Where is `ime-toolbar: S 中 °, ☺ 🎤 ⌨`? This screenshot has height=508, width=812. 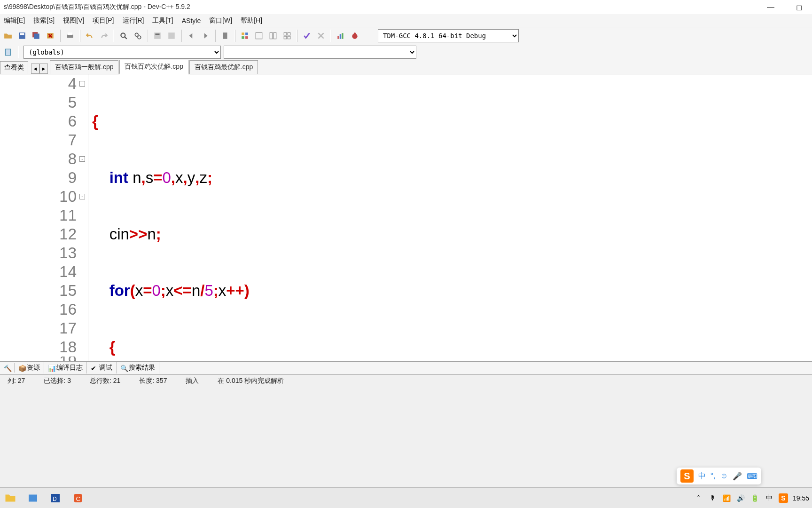 ime-toolbar: S 中 °, ☺ 🎤 ⌨ is located at coordinates (719, 476).